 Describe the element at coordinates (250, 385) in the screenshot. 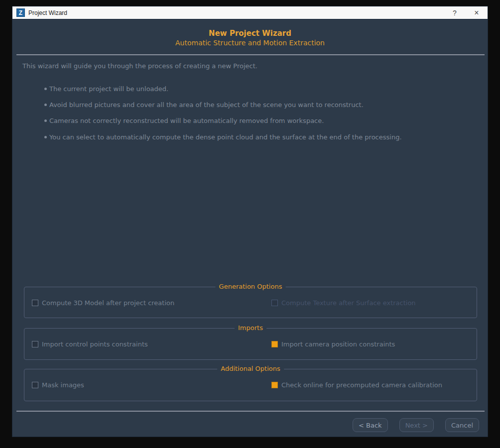

I see `group-additional-options: Additional Options Mask images Check onl…` at that location.